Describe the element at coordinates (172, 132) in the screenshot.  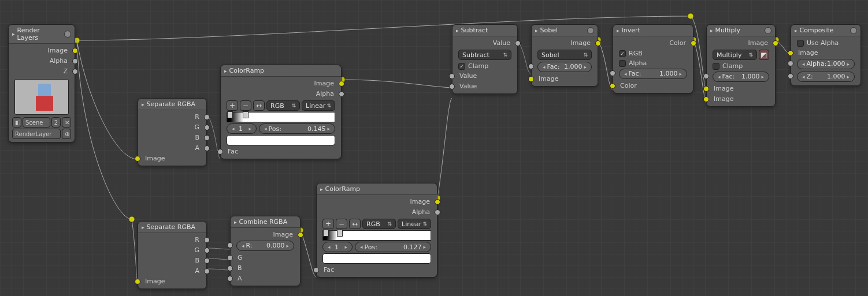
I see `node-separate-rgba-1: ▸ Separate RGBA R G B A Image` at that location.